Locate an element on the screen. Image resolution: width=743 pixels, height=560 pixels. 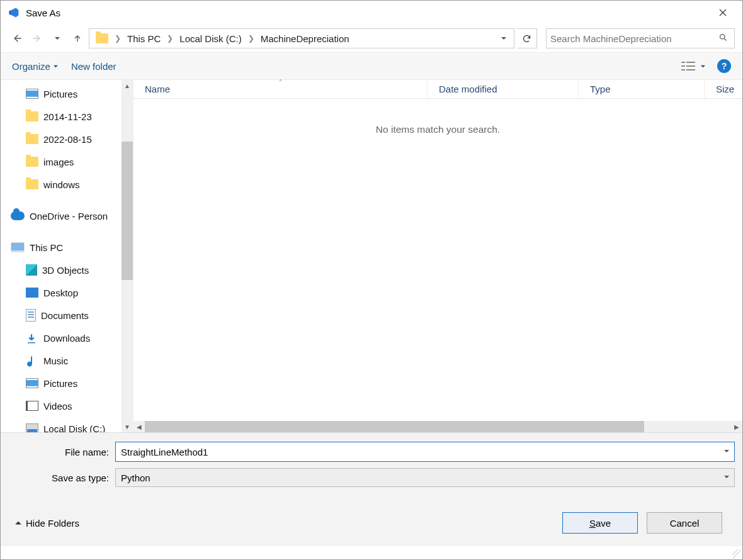
column-headers: Name ˄ Date modified Type Size is located at coordinates (438, 89).